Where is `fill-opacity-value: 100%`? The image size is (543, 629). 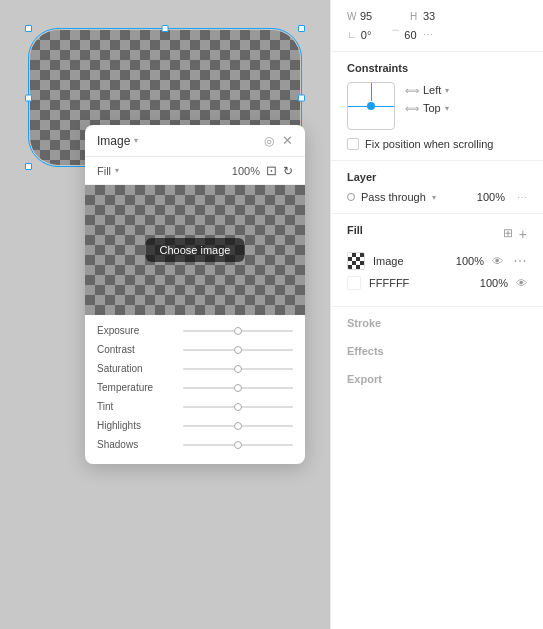
fill-opacity-value: 100% is located at coordinates (246, 171).